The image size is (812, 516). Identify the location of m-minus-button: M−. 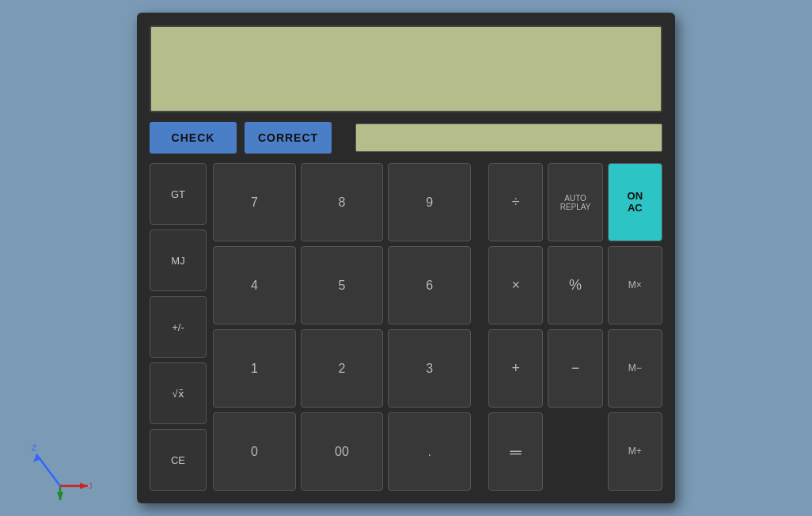
(635, 369).